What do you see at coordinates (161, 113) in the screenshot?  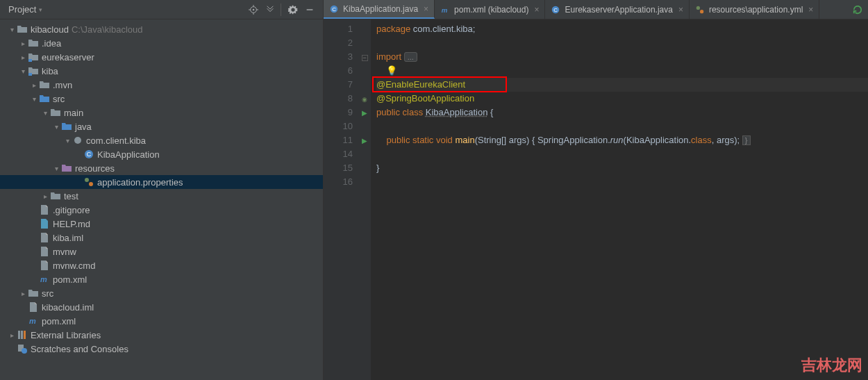 I see `tree-item-main: main` at bounding box center [161, 113].